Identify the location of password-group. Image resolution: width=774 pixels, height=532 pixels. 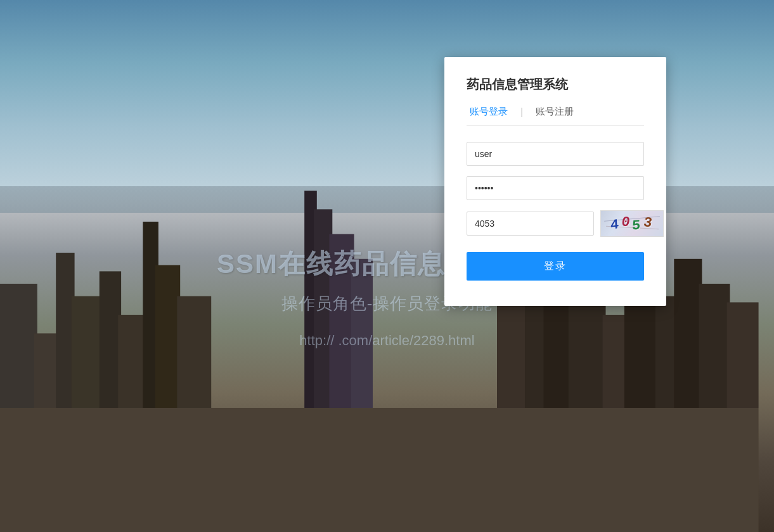
(555, 188).